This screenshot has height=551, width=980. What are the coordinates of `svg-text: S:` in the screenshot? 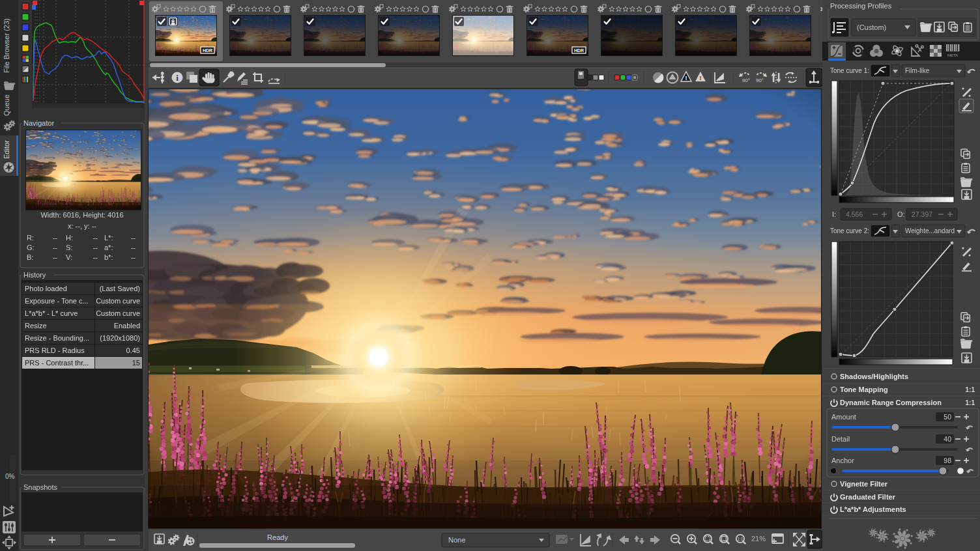 It's located at (69, 247).